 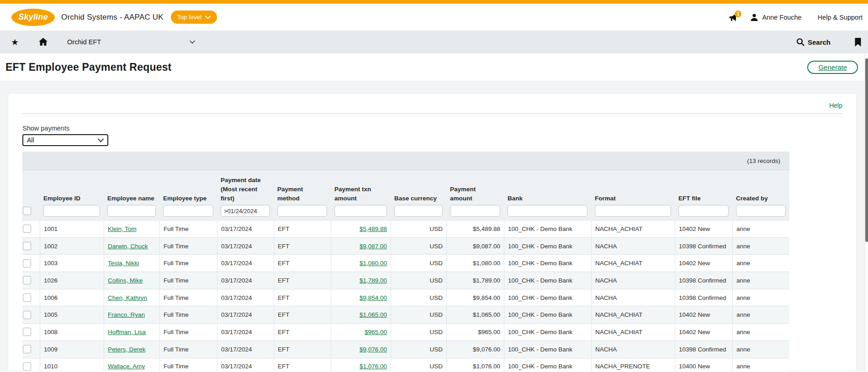 What do you see at coordinates (132, 211) in the screenshot?
I see `filter-employee_name` at bounding box center [132, 211].